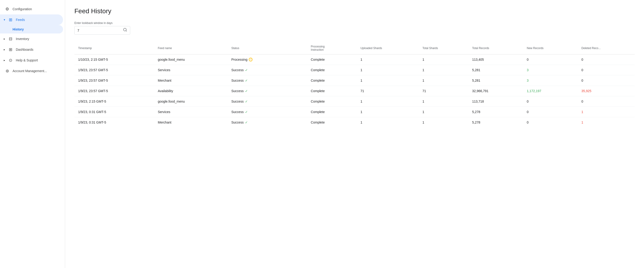 This screenshot has width=644, height=268. What do you see at coordinates (354, 102) in the screenshot?
I see `table-row: 1/9/23, 2:15 GMT-5google.food_menu Succe…` at bounding box center [354, 102].